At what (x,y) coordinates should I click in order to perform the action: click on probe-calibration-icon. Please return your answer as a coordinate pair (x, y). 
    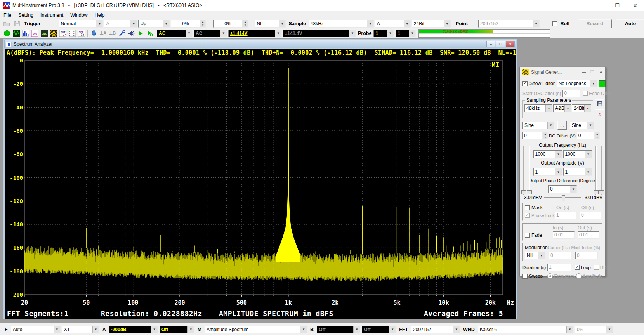
    Looking at the image, I should click on (122, 33).